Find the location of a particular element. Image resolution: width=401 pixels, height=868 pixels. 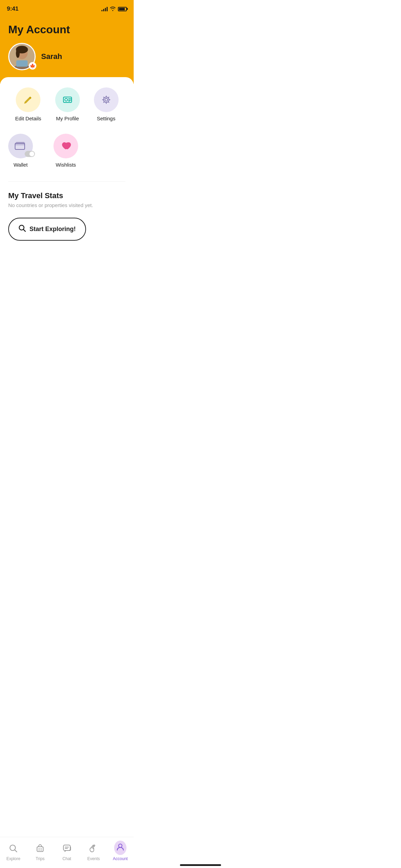

main-content: Edit Details My Profile is located at coordinates (67, 180).